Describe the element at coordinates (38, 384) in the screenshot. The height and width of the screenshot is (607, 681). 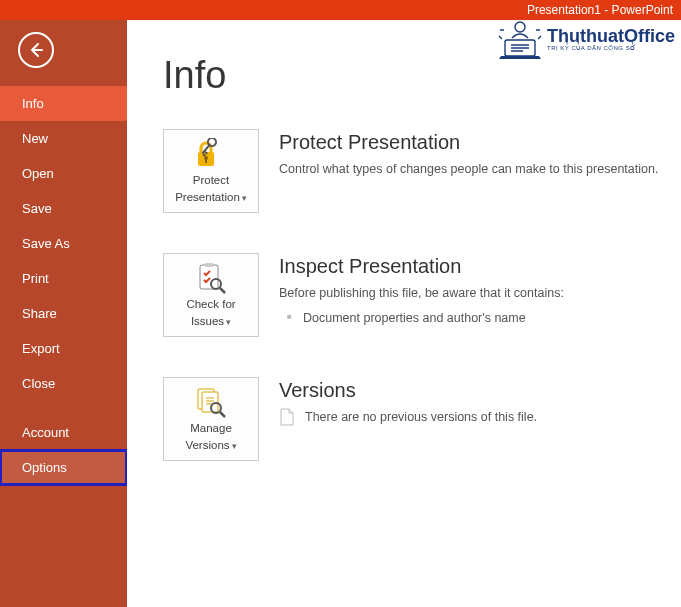
I see `sidebar-item-label: Close` at that location.